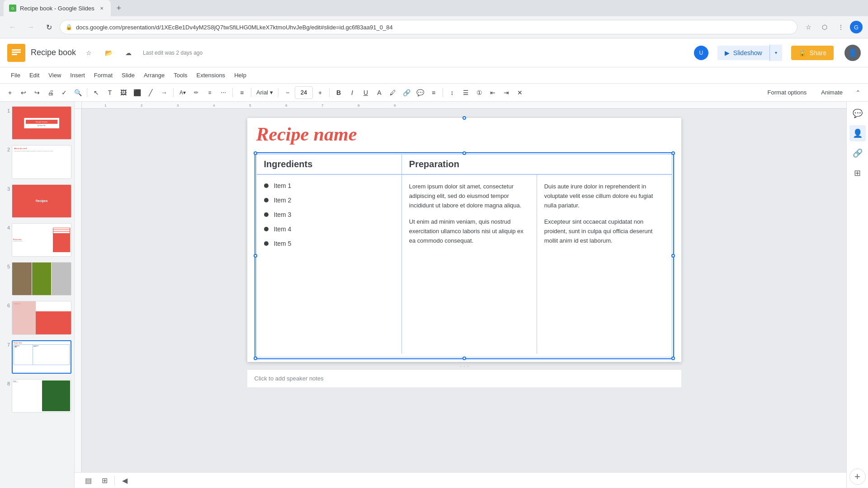 This screenshot has height=488, width=868. Describe the element at coordinates (743, 53) in the screenshot. I see `slideshow-button: ▶ Slideshow` at that location.